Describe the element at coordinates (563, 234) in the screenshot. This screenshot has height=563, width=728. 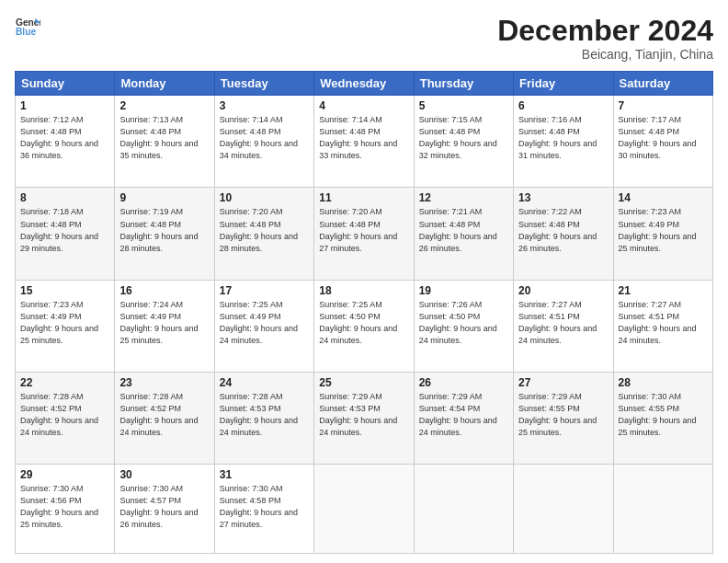
I see `calendar-cell: 13 Sunrise: 7:22 AMSunset: 4:48 PMDaylig…` at that location.